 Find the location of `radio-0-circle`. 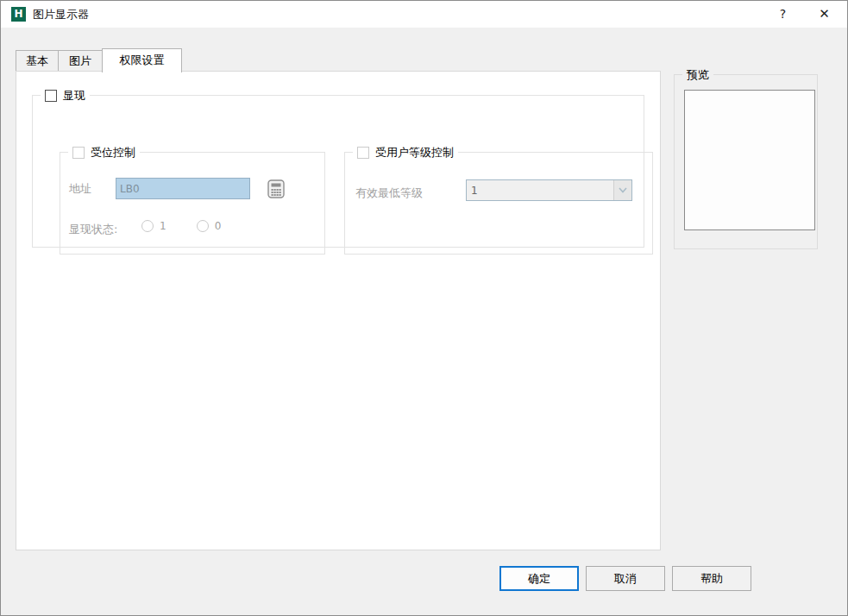

radio-0-circle is located at coordinates (203, 226).